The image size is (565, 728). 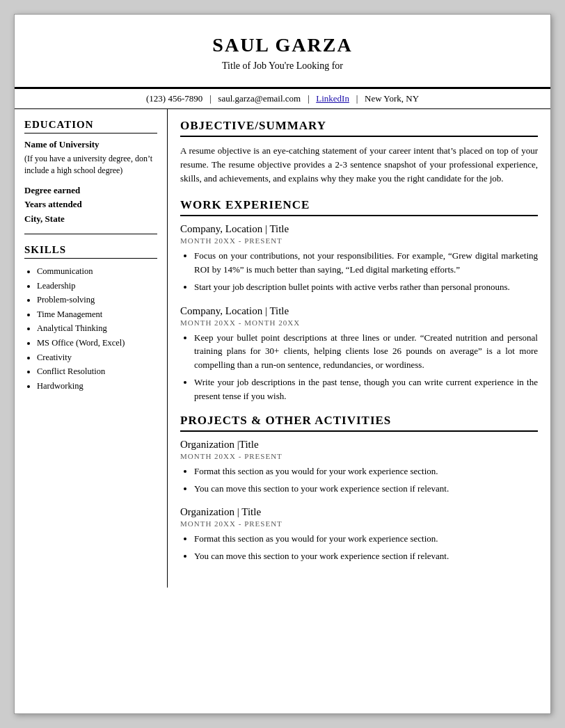 I want to click on skill-item: Conflict Resolution, so click(x=97, y=371).